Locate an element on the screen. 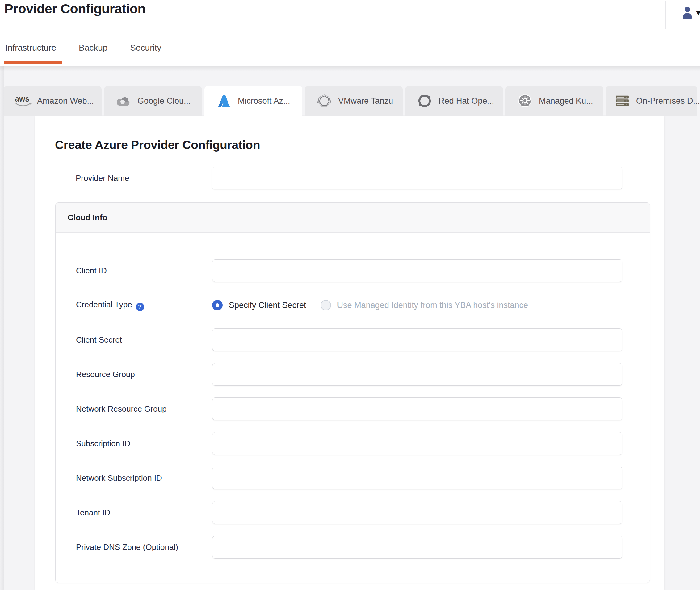 This screenshot has height=590, width=700. provider-tab-label: Amazon Web... is located at coordinates (66, 101).